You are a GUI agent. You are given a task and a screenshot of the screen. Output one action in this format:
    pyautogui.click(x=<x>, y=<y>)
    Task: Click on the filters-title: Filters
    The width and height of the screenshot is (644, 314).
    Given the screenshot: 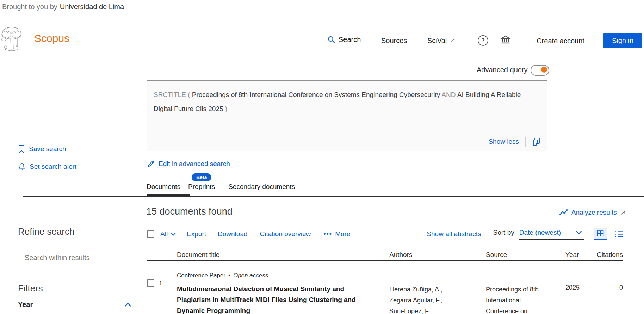 What is the action you would take?
    pyautogui.click(x=30, y=288)
    